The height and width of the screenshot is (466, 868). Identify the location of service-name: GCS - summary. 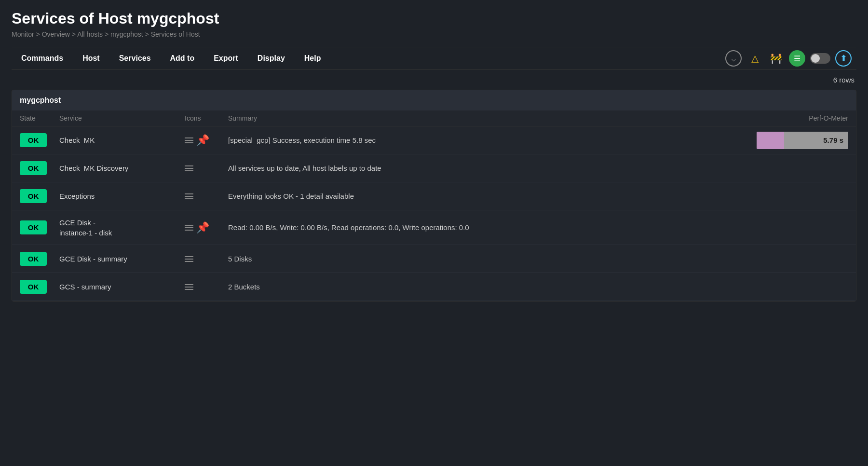
(118, 287).